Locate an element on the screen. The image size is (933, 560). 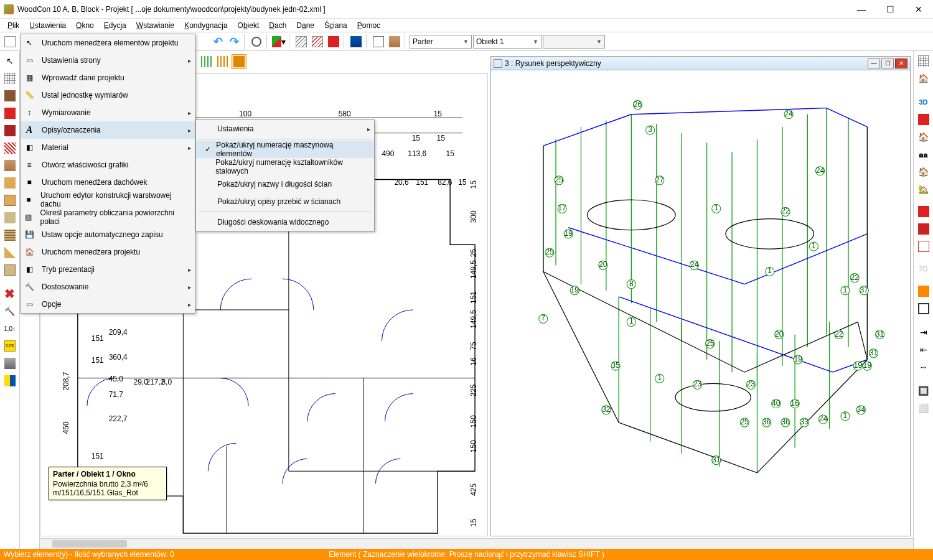
menu-wstawianie: Wstawianie is located at coordinates (156, 26).